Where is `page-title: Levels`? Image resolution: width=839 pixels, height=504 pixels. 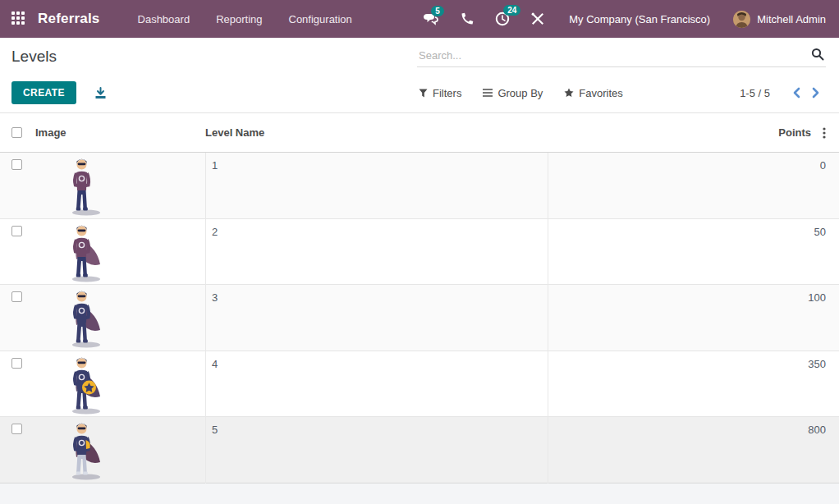
page-title: Levels is located at coordinates (34, 57).